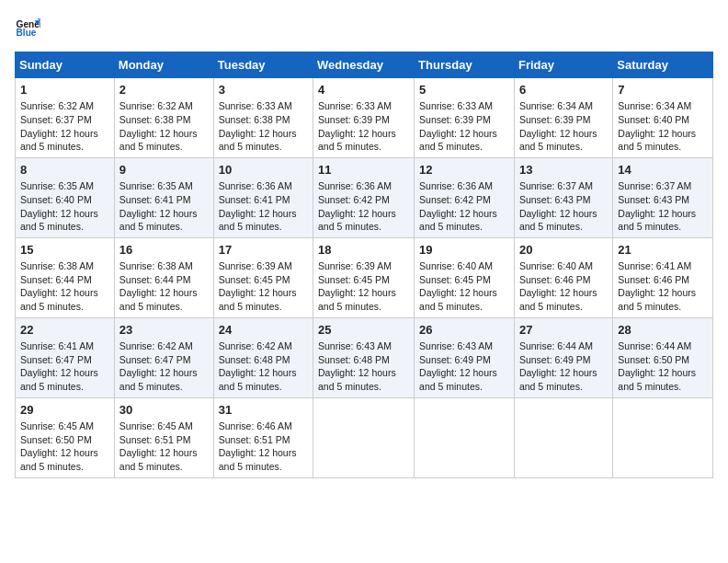 The image size is (728, 563). What do you see at coordinates (164, 197) in the screenshot?
I see `calendar-day-cell: 9Sunrise: 6:35 AMSunset: 6:41 PMDaylight…` at bounding box center [164, 197].